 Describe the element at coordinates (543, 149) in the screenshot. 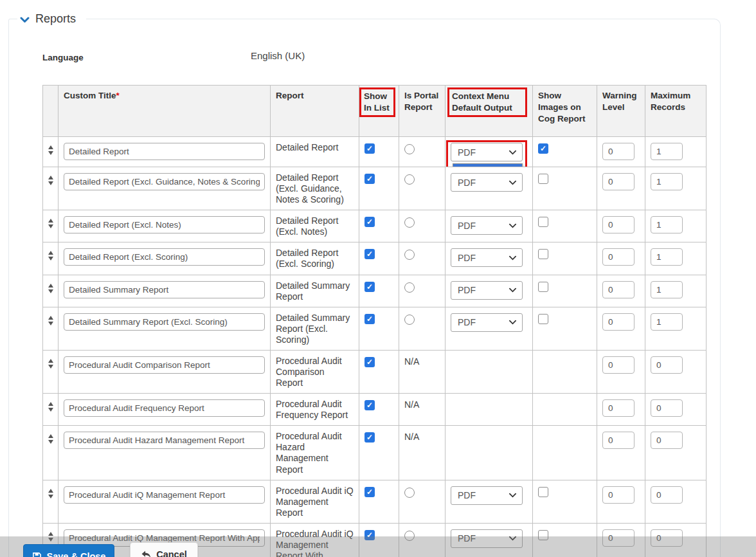

I see `show-images-checkbox: ✓` at that location.